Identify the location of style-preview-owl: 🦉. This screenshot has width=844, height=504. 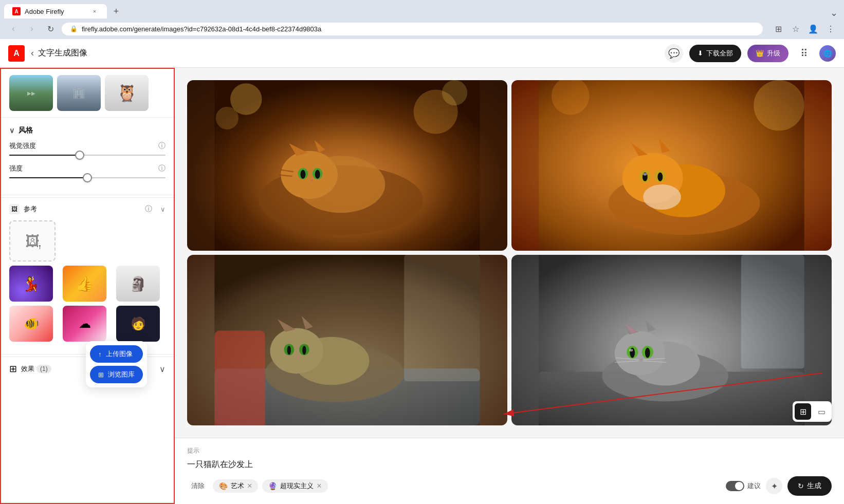
(126, 93).